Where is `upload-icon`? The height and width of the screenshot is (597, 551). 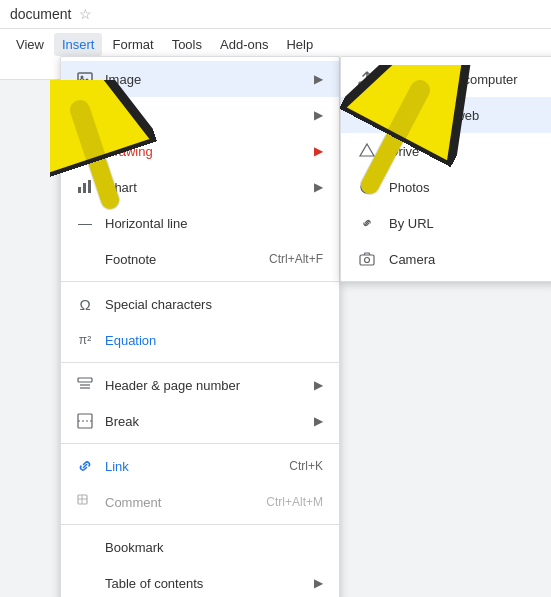
upload-icon is located at coordinates (367, 79).